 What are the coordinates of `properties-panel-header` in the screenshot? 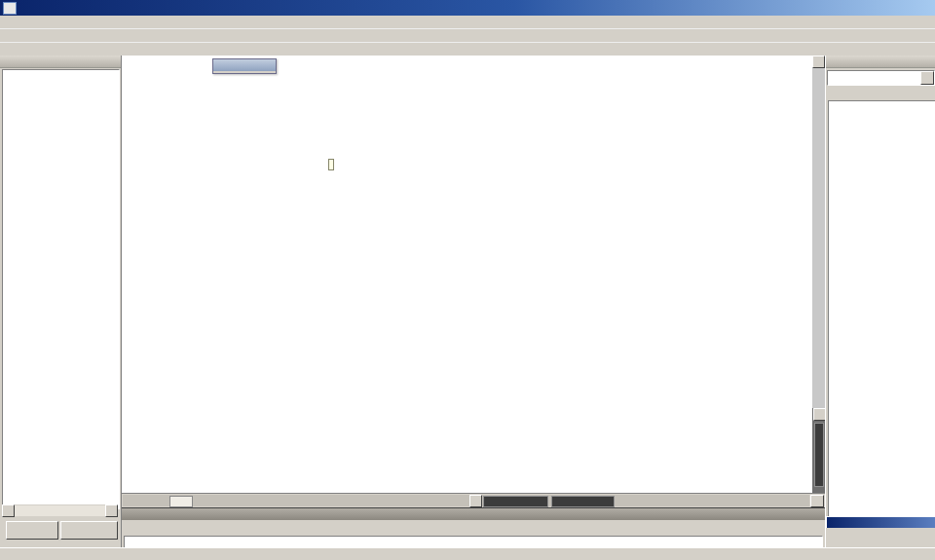 It's located at (880, 62).